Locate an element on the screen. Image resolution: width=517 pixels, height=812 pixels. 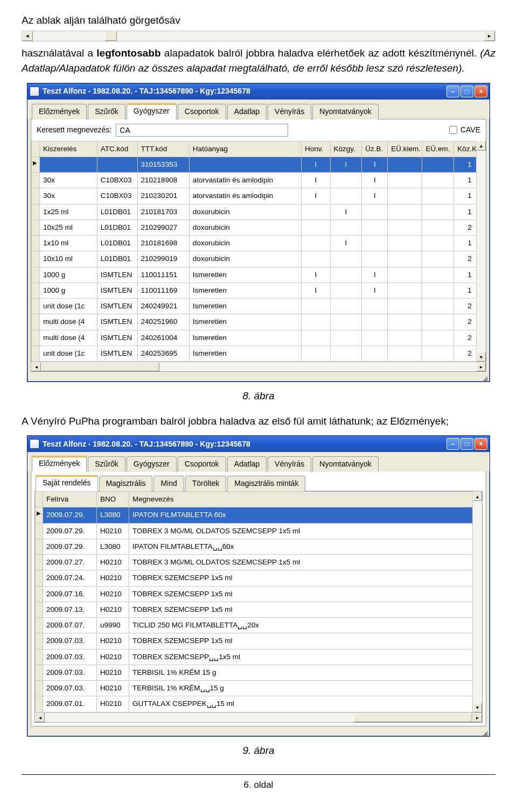
table-row: unit dose (1cISMTLEN240253695Ismeretlen2 is located at coordinates (258, 353).